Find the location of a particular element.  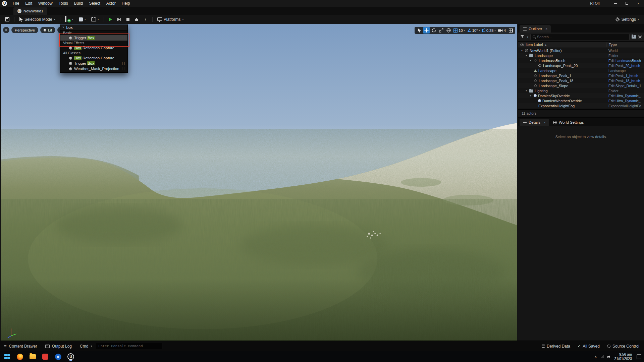

clear-search-icon: × is located at coordinates (63, 27).